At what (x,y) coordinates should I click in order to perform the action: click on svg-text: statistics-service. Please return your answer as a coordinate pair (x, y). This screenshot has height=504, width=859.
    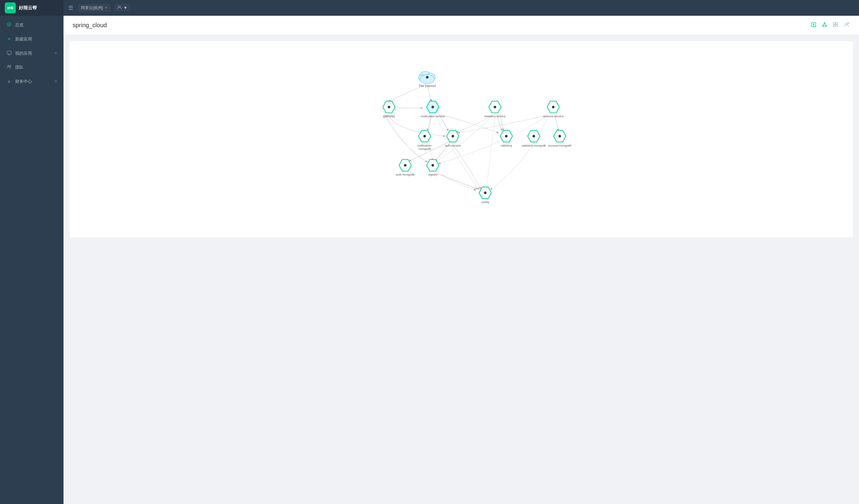
    Looking at the image, I should click on (495, 116).